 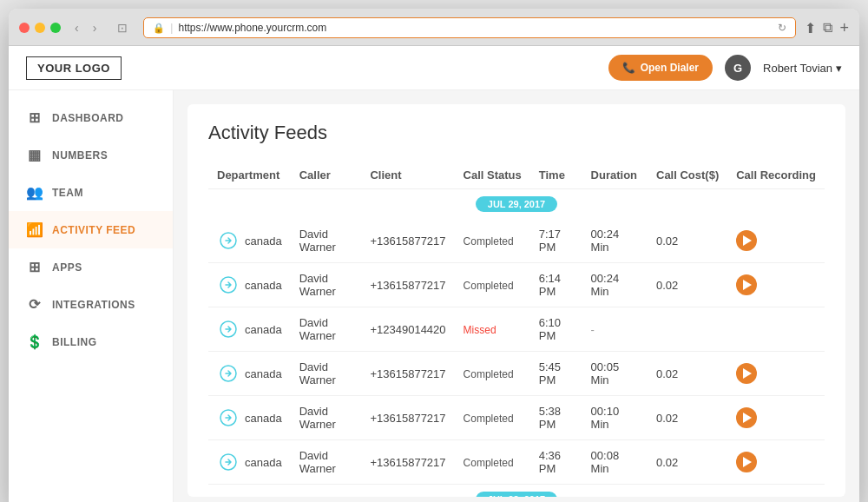 I want to click on user-name-button: Robert Tovian ▾, so click(x=802, y=68).